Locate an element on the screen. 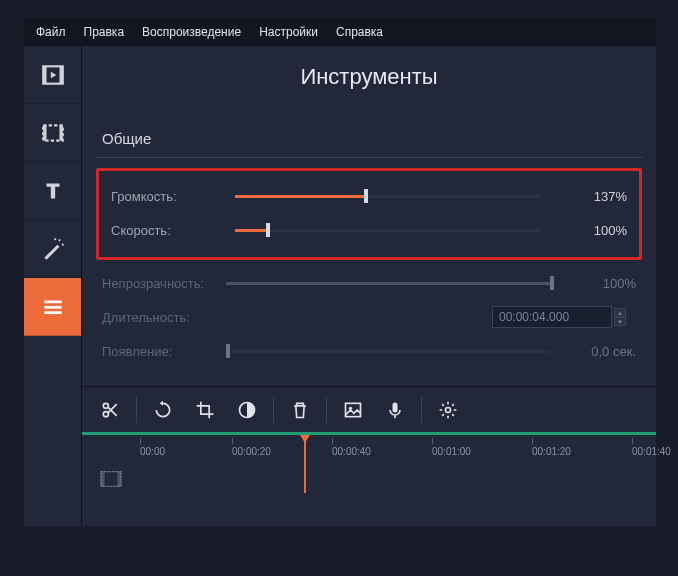  menu-settings: Настройки is located at coordinates (288, 32).